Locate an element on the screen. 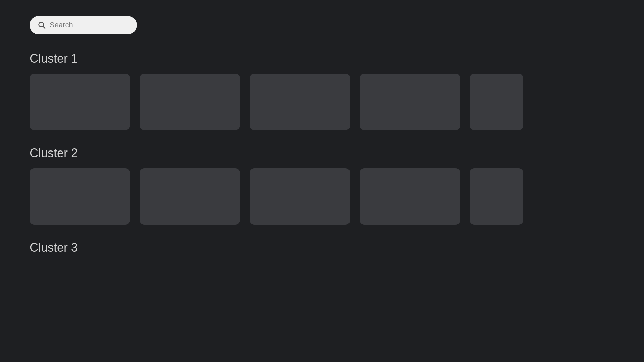 The height and width of the screenshot is (362, 644). cluster-2-card-5-partial is located at coordinates (496, 196).